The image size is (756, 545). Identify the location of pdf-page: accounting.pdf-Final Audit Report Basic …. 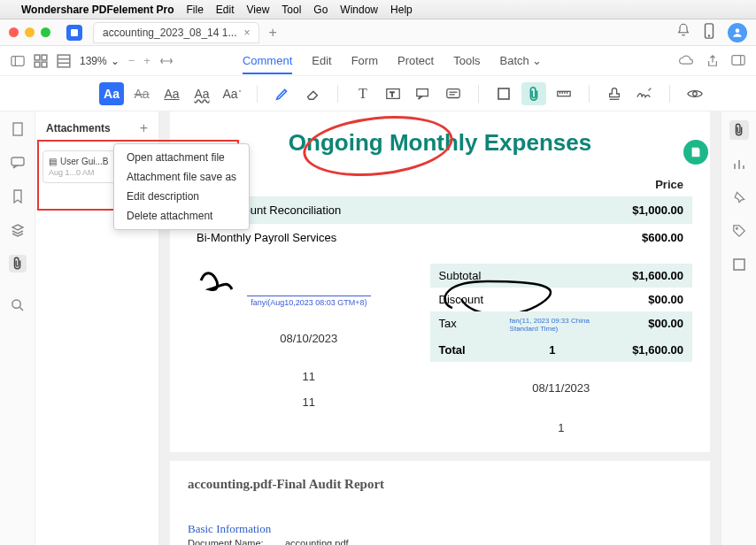
(440, 503).